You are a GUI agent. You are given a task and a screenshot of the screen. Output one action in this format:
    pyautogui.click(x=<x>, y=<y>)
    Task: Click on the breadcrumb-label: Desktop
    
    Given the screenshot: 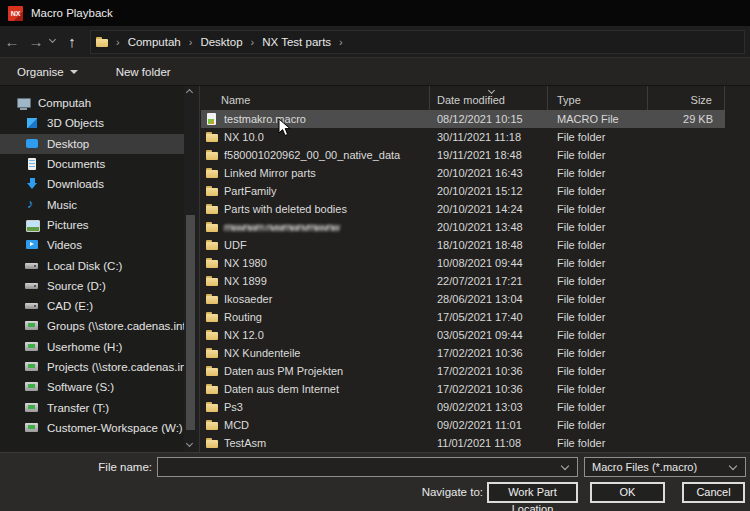 What is the action you would take?
    pyautogui.click(x=221, y=42)
    